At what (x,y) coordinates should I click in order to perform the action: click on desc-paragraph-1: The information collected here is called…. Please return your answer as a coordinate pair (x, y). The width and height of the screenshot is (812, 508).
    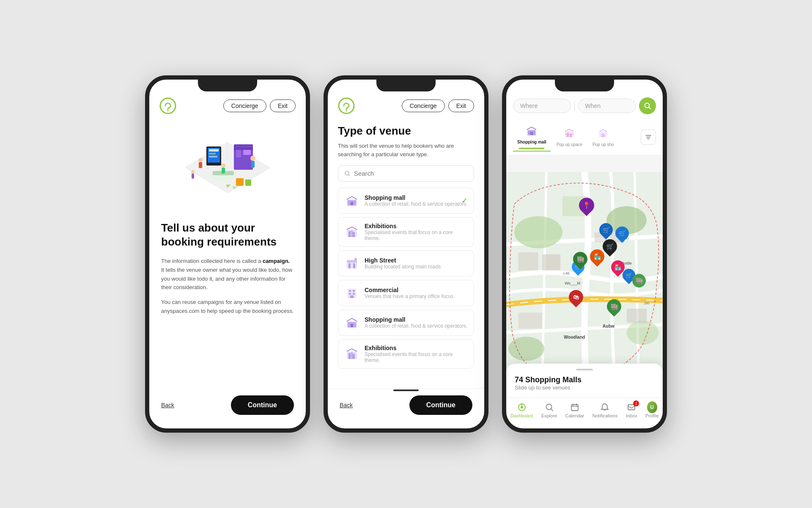
    Looking at the image, I should click on (228, 274).